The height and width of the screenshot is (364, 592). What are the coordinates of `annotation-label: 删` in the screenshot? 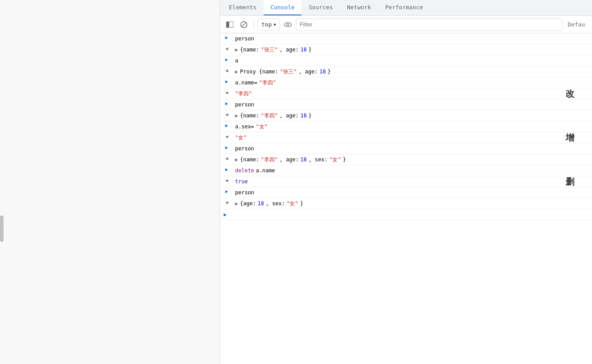 It's located at (570, 182).